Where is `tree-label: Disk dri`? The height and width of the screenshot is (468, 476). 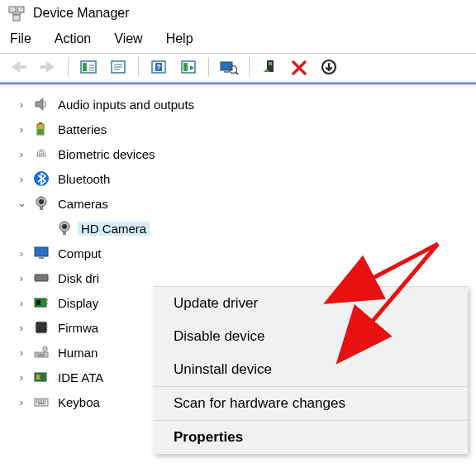
tree-label: Disk dri is located at coordinates (79, 278).